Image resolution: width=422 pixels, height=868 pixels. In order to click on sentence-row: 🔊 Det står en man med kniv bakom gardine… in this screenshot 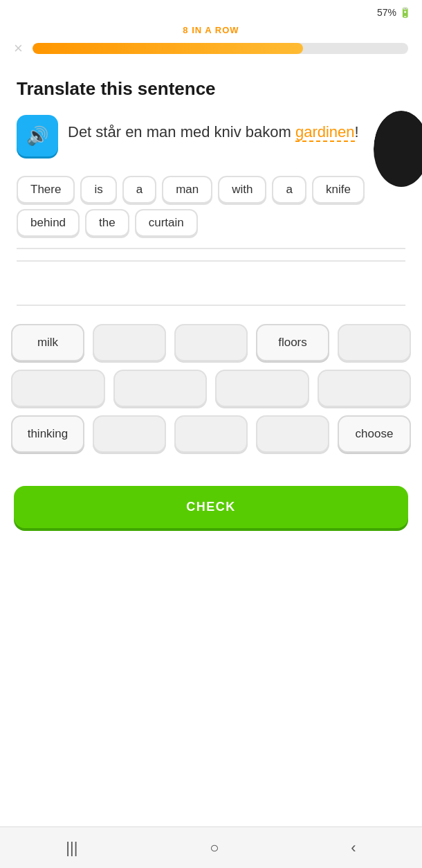, I will do `click(211, 136)`.